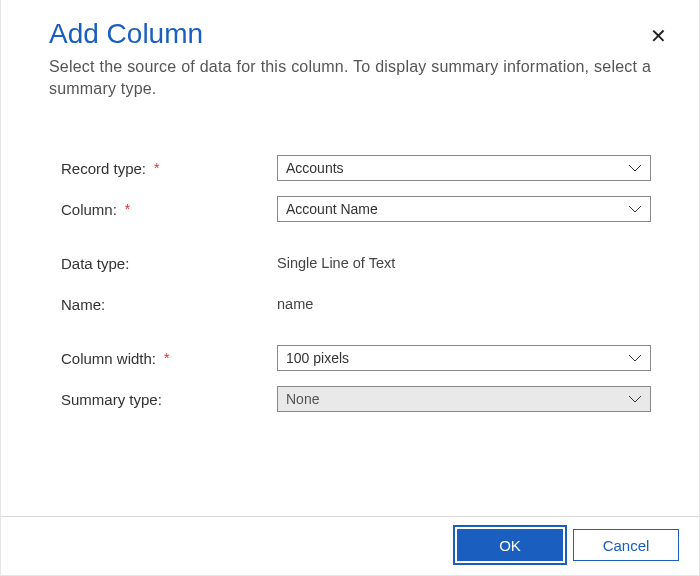 This screenshot has width=700, height=576. Describe the element at coordinates (95, 264) in the screenshot. I see `data-type-label: Data type:` at that location.